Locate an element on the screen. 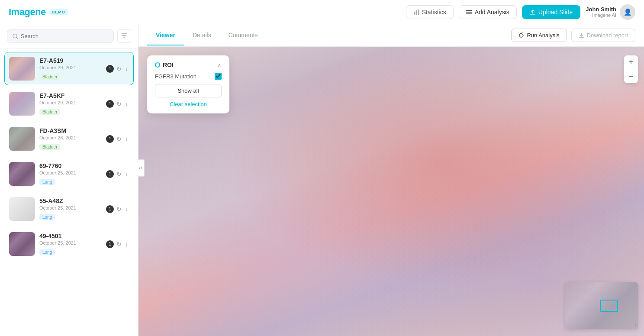  slide-item: 55-A48Z October 25, 2021 Lung 1 ↻ ↓ is located at coordinates (69, 209).